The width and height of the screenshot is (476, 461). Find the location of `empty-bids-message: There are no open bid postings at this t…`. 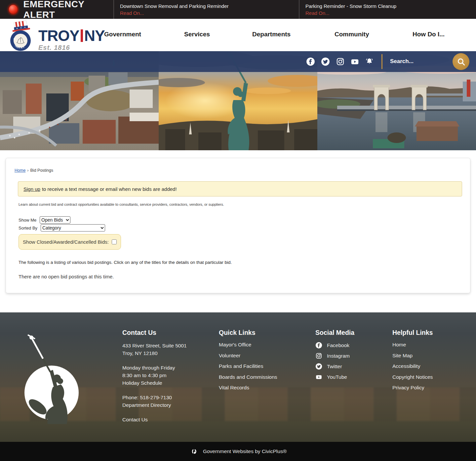

empty-bids-message: There are no open bid postings at this t… is located at coordinates (66, 277).